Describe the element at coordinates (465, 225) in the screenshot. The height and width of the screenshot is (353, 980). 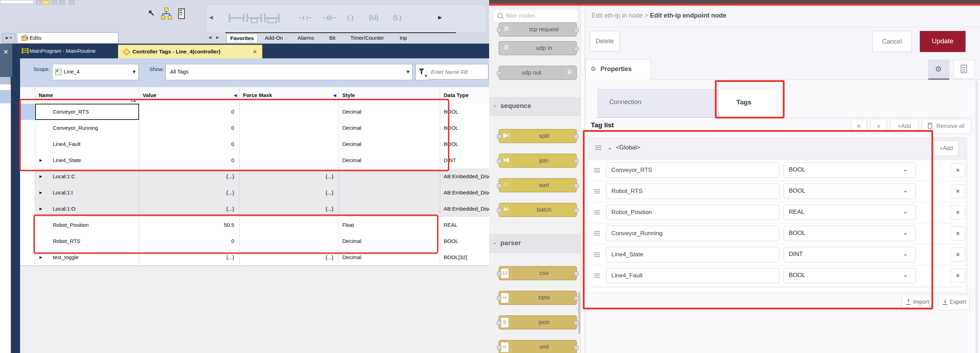
I see `tag-type-cell: REAL` at that location.